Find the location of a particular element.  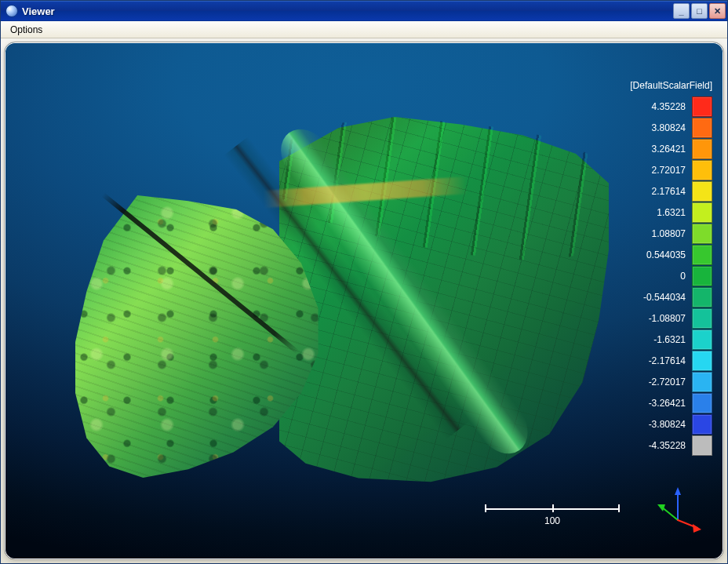

scalar-legend-row: -3.80824 is located at coordinates (671, 424).